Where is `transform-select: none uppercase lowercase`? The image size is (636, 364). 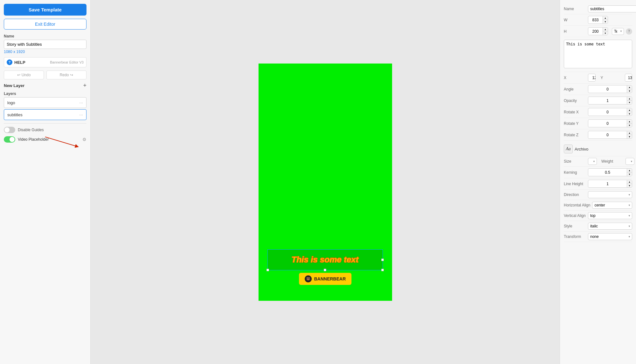
transform-select: none uppercase lowercase is located at coordinates (610, 237).